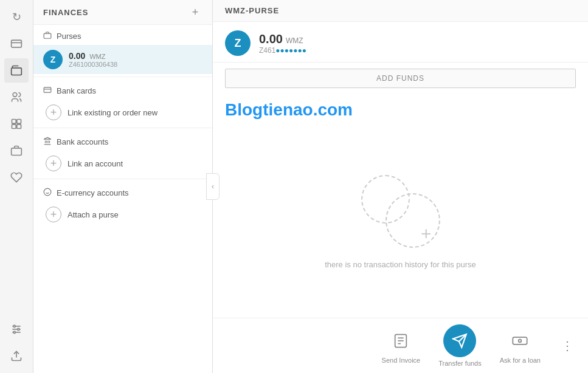 The height and width of the screenshot is (373, 588). What do you see at coordinates (16, 70) in the screenshot?
I see `icon-wallet` at bounding box center [16, 70].